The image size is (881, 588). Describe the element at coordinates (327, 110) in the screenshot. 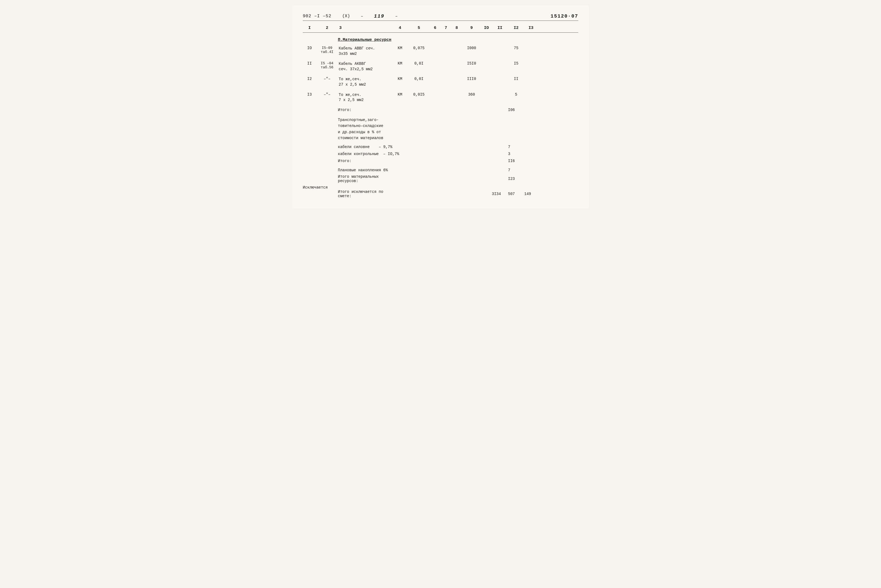

I see `itogo1-col2` at that location.